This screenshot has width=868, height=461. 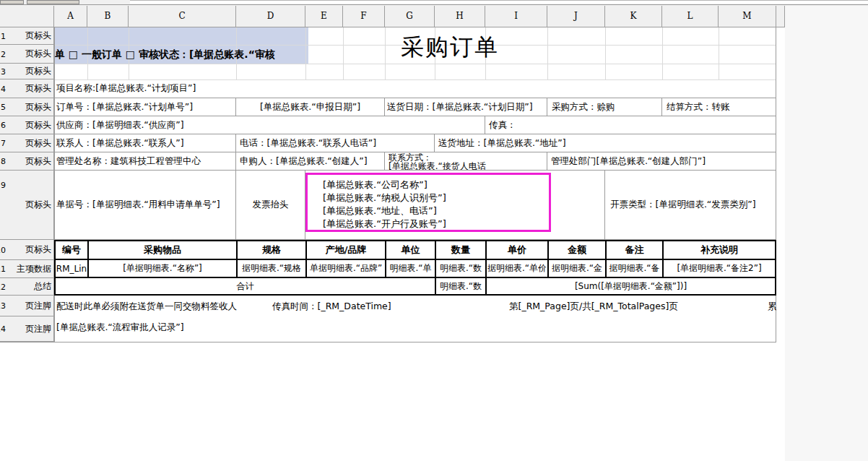 What do you see at coordinates (576, 17) in the screenshot?
I see `column-header-j: J` at bounding box center [576, 17].